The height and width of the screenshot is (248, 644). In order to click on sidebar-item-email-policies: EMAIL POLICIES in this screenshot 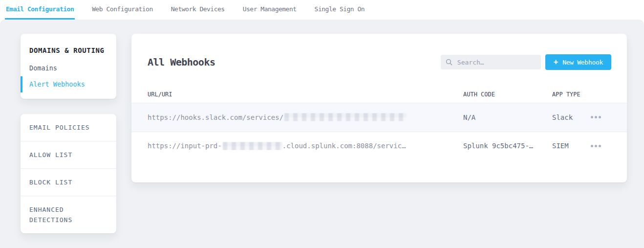, I will do `click(68, 127)`.